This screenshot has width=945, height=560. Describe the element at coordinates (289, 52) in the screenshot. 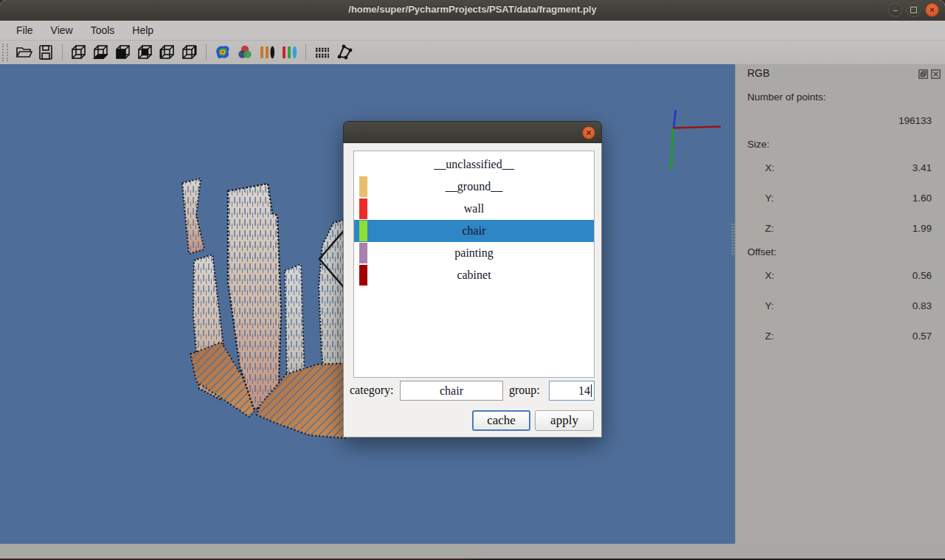

I see `rgb-bars-icon` at that location.